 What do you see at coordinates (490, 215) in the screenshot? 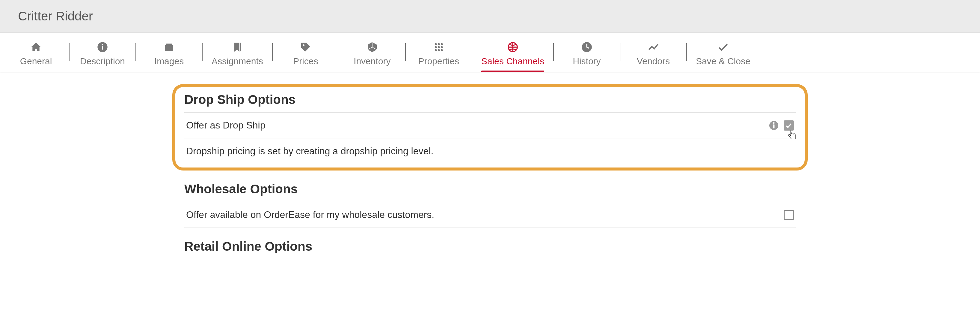
I see `row-offer-wholesale: Offer available on OrderEase for my whol…` at bounding box center [490, 215].